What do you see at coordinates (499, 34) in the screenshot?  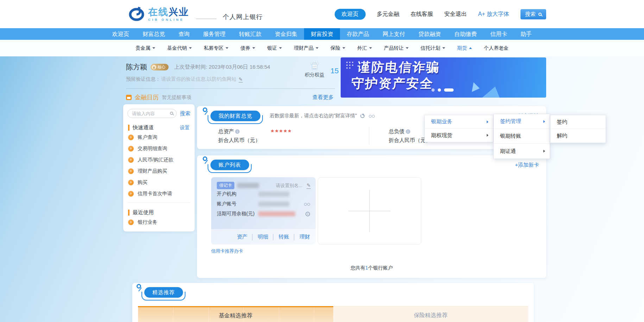 I see `nav-item-credit-card: 信用卡` at bounding box center [499, 34].